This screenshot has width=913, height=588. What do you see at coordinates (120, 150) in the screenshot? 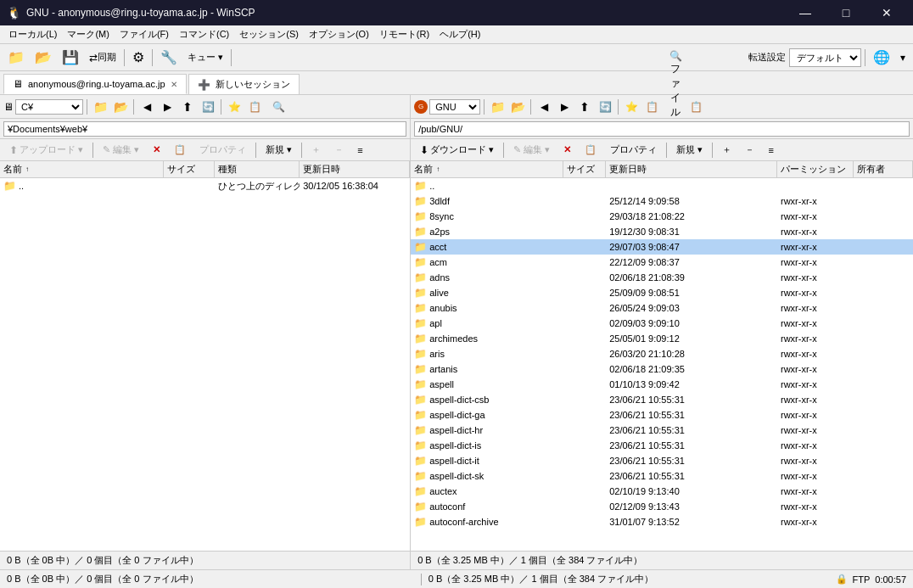
I see `left-edit-button: ✎ 編集 ▾` at bounding box center [120, 150].